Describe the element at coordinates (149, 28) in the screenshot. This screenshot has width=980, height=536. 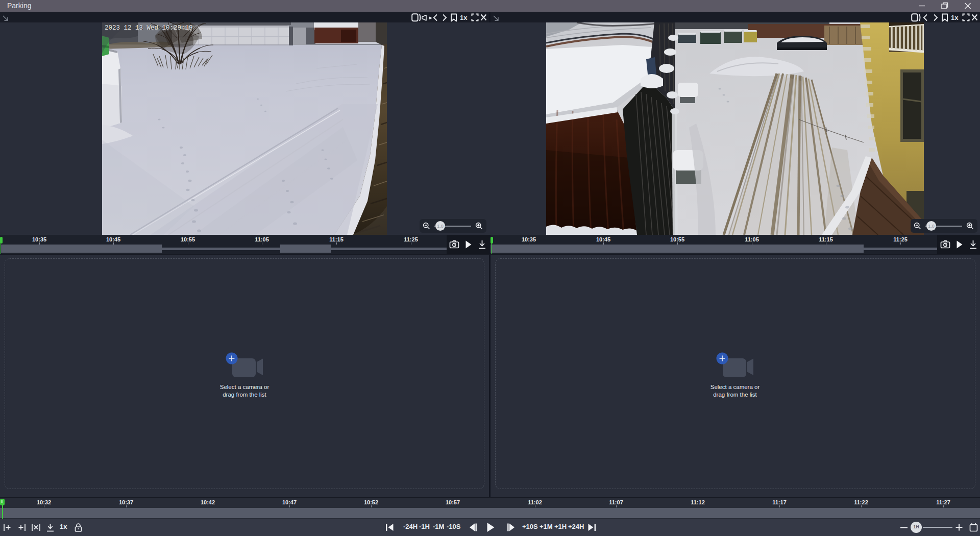
I see `svg-text: 2023 12 13 Wed 10:29:19` at that location.